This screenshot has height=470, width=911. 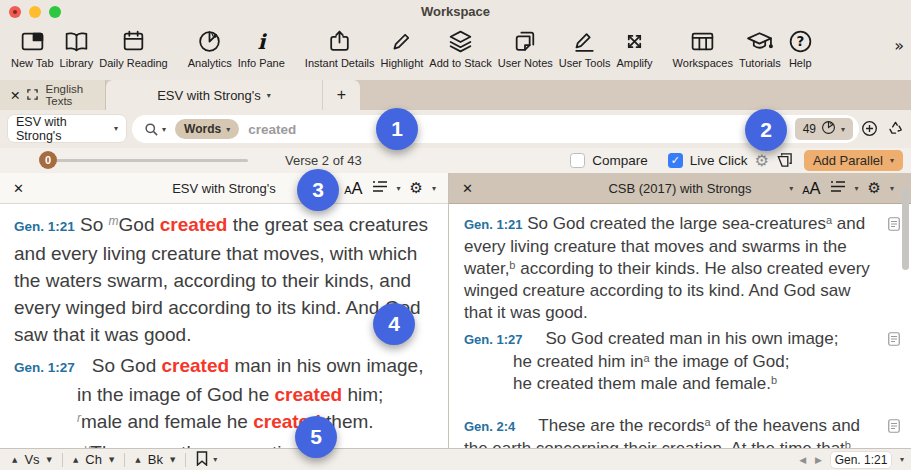 I want to click on window-titlebar: Workspace, so click(x=456, y=11).